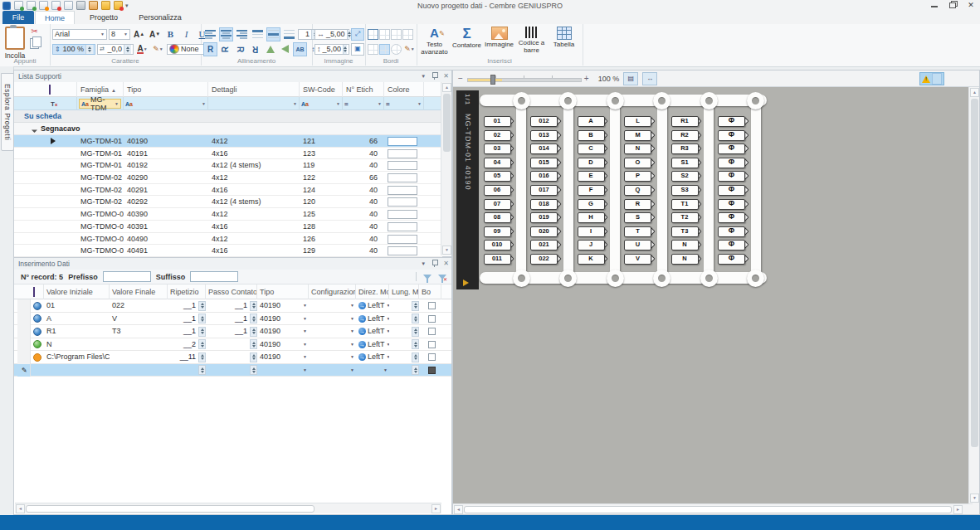 The height and width of the screenshot is (530, 980). I want to click on label-tag: R3, so click(685, 149).